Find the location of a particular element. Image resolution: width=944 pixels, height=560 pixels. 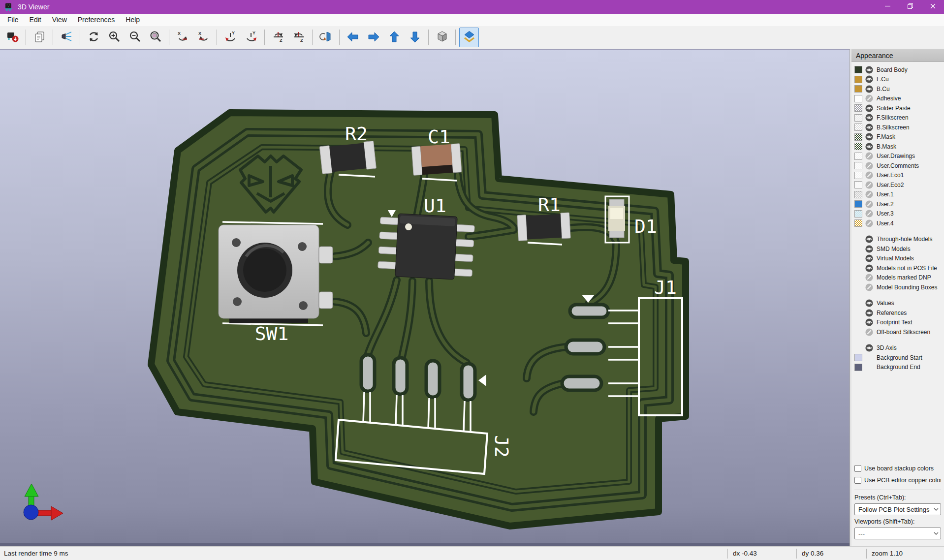

restore-button is located at coordinates (910, 7).